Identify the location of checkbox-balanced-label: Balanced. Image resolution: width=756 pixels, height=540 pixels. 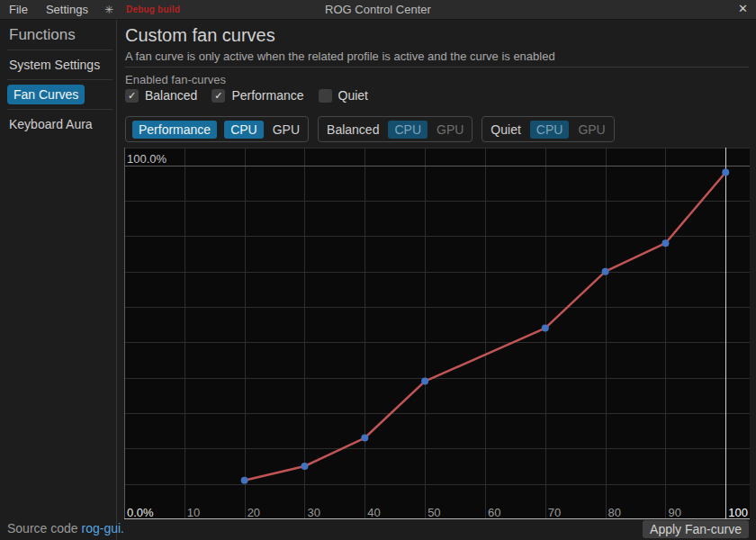
(171, 95).